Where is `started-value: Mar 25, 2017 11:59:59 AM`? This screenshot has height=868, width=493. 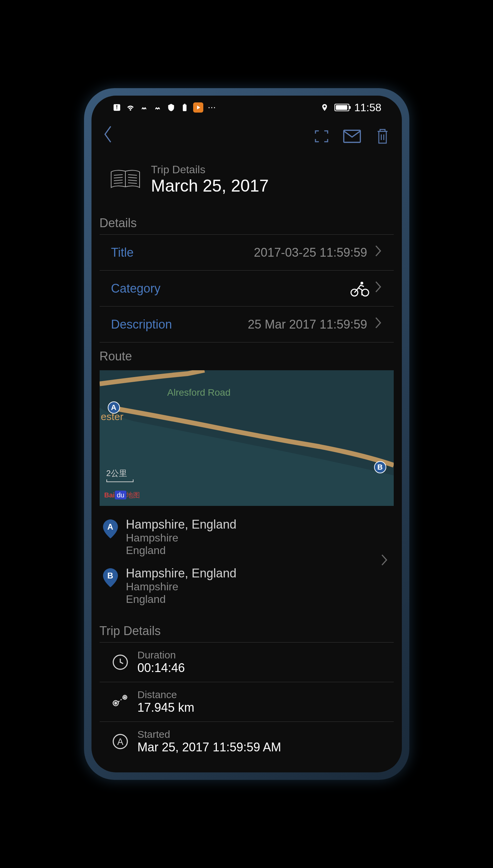 started-value: Mar 25, 2017 11:59:59 AM is located at coordinates (209, 747).